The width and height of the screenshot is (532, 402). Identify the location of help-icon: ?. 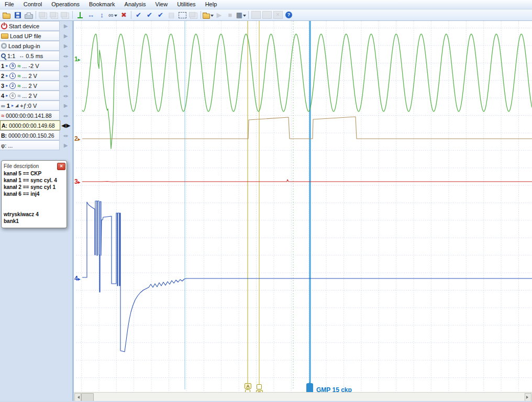
(289, 15).